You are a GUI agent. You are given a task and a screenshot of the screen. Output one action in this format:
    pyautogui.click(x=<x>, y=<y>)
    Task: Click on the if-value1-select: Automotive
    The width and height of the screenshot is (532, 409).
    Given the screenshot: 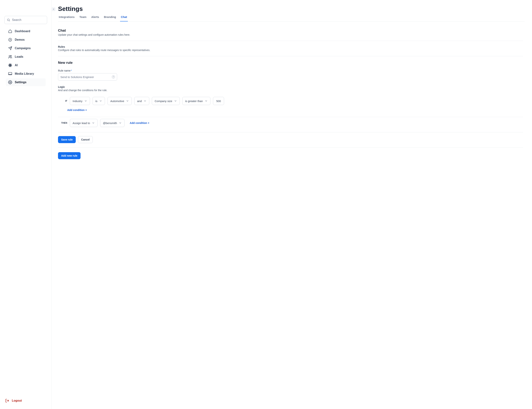 What is the action you would take?
    pyautogui.click(x=120, y=101)
    